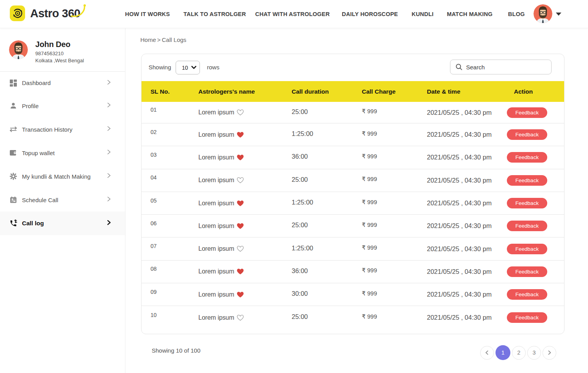 The width and height of the screenshot is (588, 373). Describe the element at coordinates (13, 106) in the screenshot. I see `profile-icon` at that location.